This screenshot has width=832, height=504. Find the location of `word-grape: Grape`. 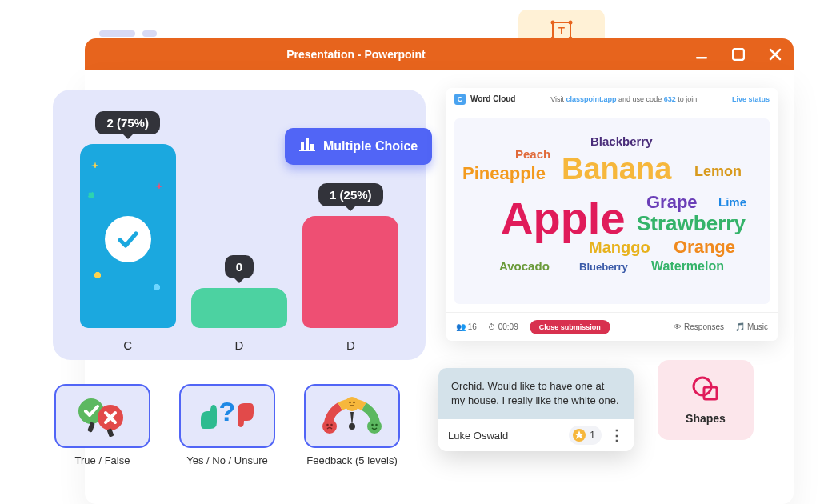

word-grape: Grape is located at coordinates (672, 202).